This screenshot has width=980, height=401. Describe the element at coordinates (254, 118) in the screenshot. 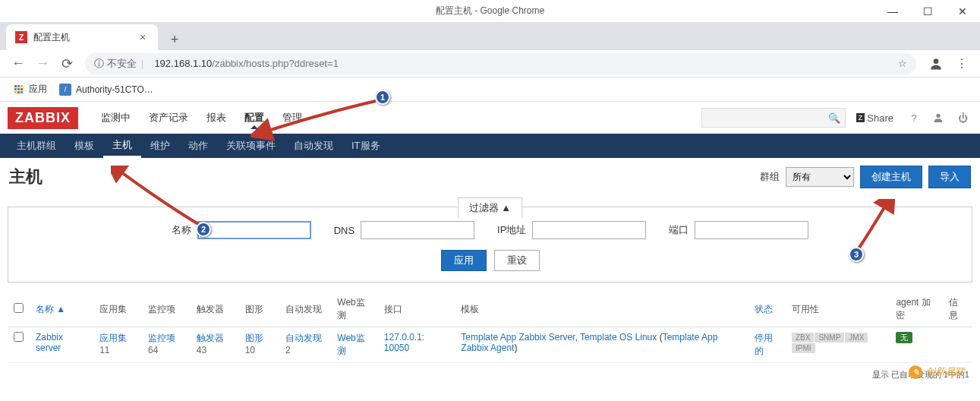

I see `nav-configuration: 配置` at that location.